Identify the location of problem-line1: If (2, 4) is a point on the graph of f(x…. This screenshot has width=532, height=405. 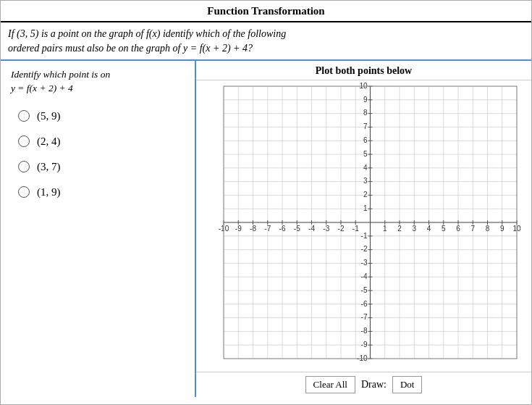
(147, 33).